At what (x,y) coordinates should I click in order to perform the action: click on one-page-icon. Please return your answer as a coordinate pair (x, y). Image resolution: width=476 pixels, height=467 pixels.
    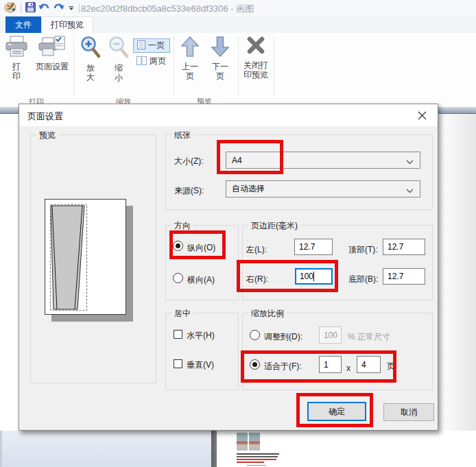
    Looking at the image, I should click on (141, 46).